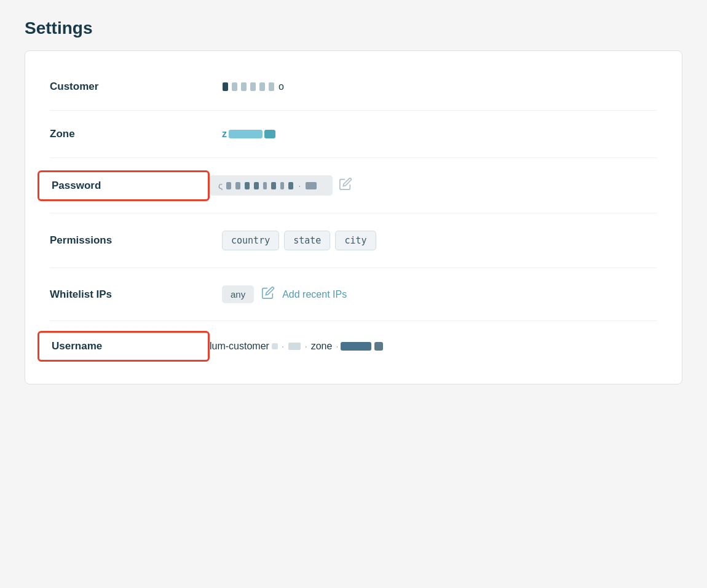 The width and height of the screenshot is (707, 588). I want to click on username-display: lum-customer · · zone ·, so click(296, 346).